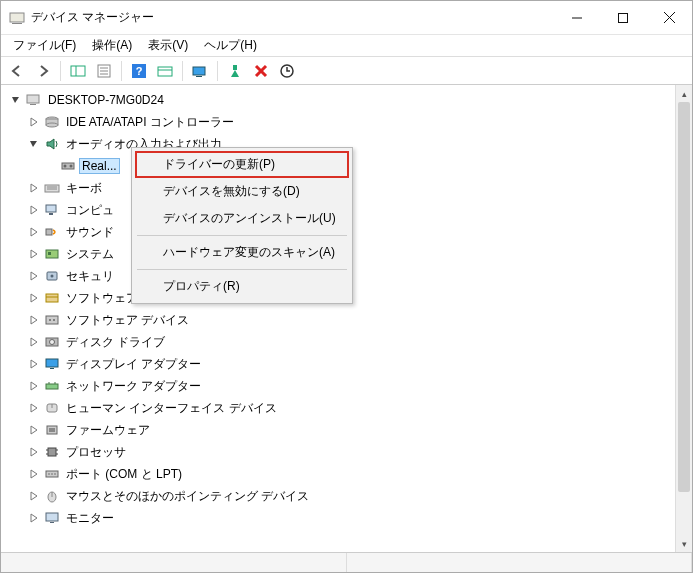 Image resolution: width=693 pixels, height=573 pixels. I want to click on scroll-up-button: ▴, so click(684, 94).